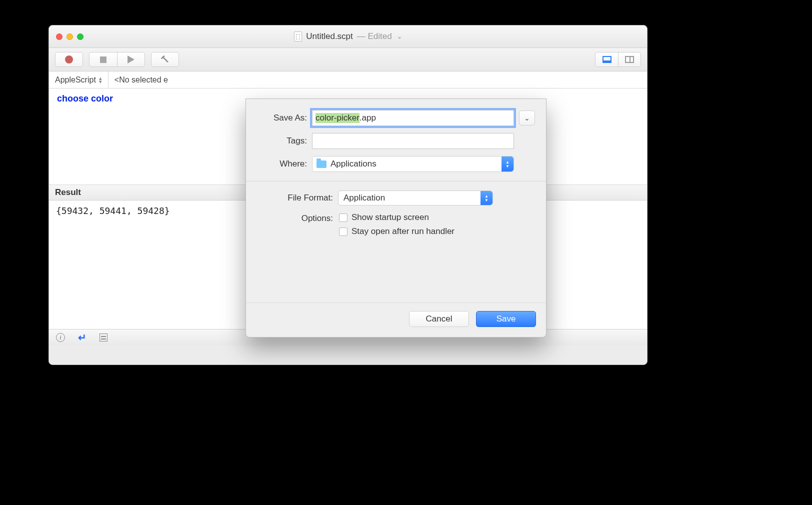  Describe the element at coordinates (82, 338) in the screenshot. I see `result-tab: ↵` at that location.